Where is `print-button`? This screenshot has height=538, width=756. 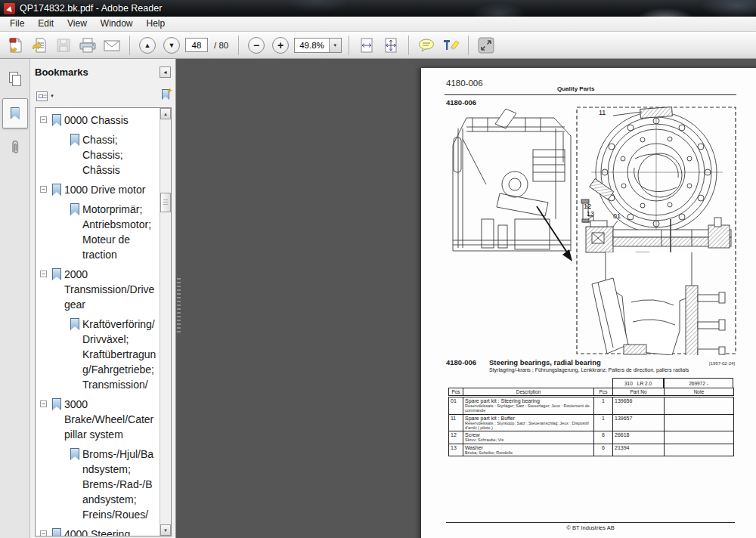 print-button is located at coordinates (88, 45).